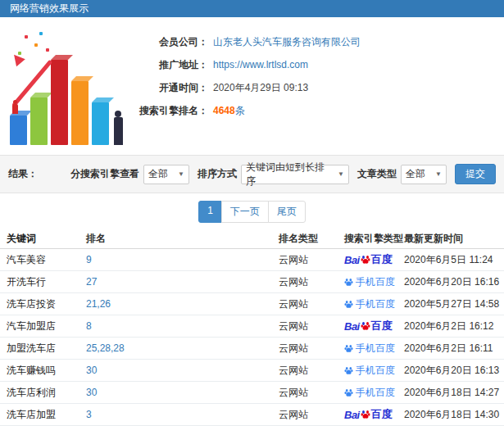  I want to click on sort-filter-label: 排序方式, so click(217, 174).